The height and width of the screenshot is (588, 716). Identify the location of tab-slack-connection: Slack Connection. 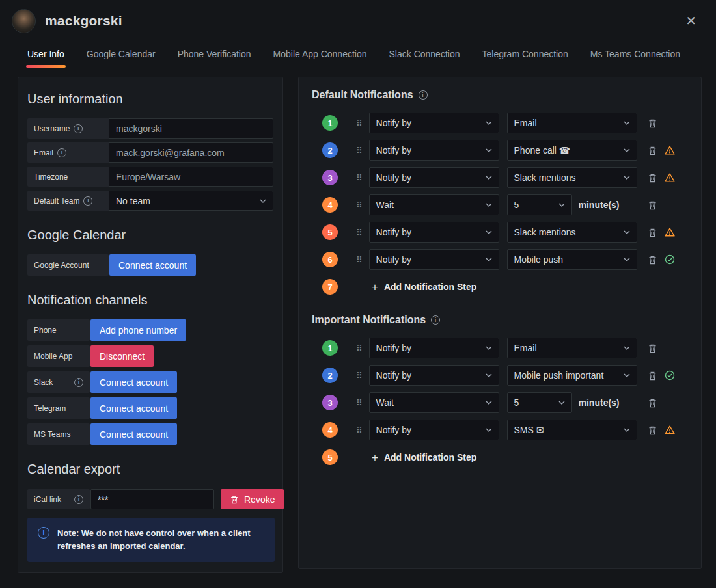
(424, 54).